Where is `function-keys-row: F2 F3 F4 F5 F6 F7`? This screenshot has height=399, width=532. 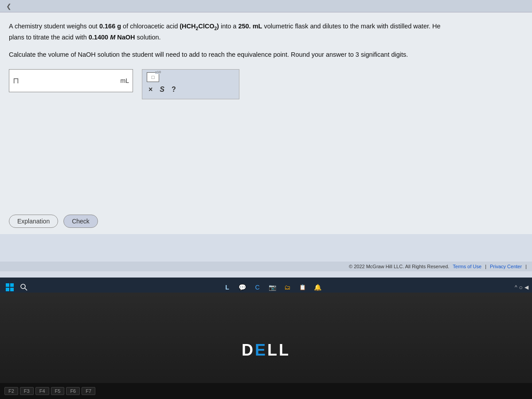
function-keys-row: F2 F3 F4 F5 F6 F7 is located at coordinates (266, 391).